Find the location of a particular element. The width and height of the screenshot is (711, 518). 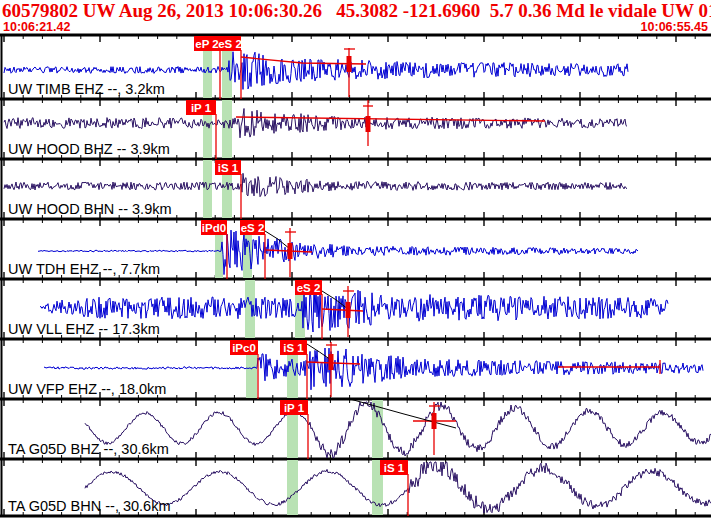

window-end-time: 10:06:55.45 is located at coordinates (674, 28).